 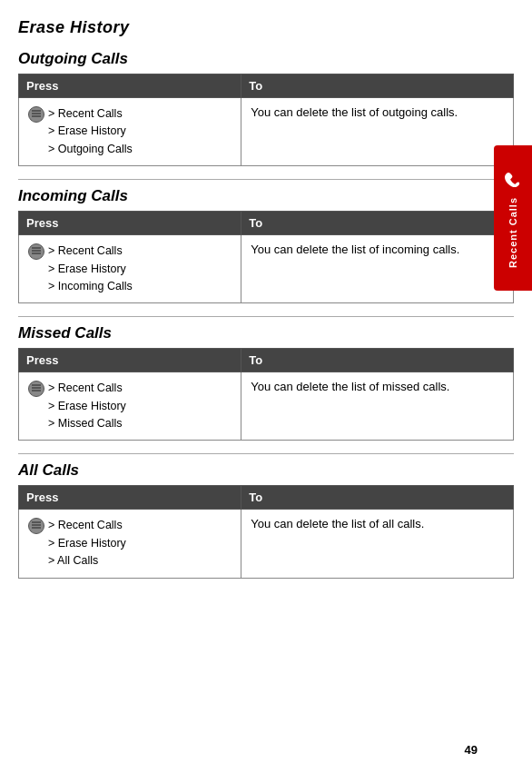 I want to click on to-header-missed: To, so click(x=378, y=361).